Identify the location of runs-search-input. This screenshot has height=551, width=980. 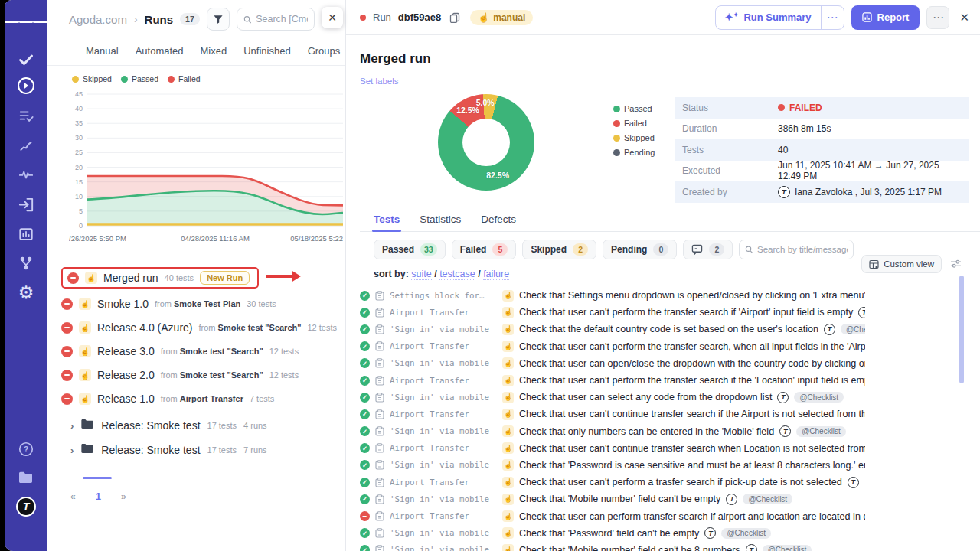
(282, 19).